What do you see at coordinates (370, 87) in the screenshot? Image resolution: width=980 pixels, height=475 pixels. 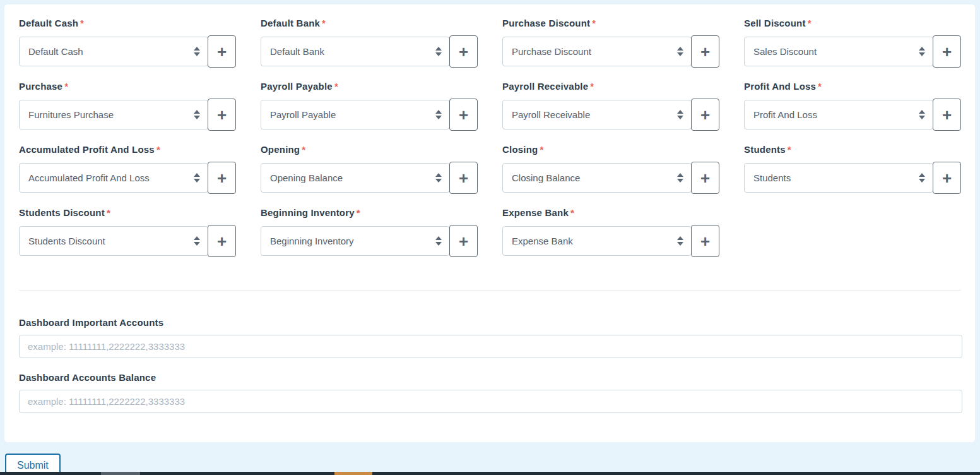 I see `field-label: Payroll Payable*` at bounding box center [370, 87].